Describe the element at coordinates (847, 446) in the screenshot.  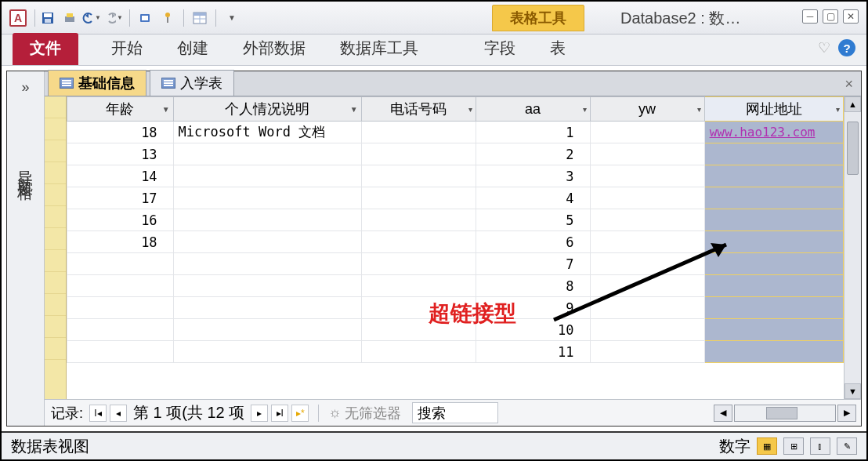
I see `design-view-button: ✎` at that location.